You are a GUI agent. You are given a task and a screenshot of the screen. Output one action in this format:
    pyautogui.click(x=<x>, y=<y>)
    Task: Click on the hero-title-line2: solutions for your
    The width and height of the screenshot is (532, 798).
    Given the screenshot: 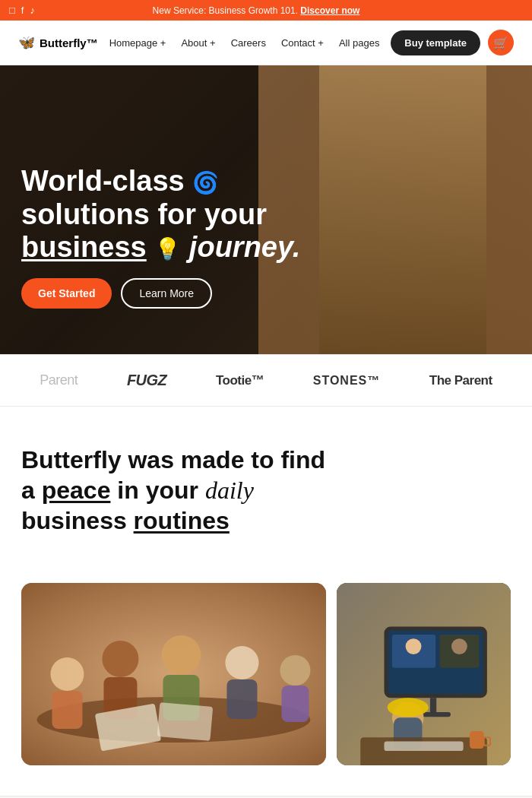 What is the action you would take?
    pyautogui.click(x=144, y=214)
    